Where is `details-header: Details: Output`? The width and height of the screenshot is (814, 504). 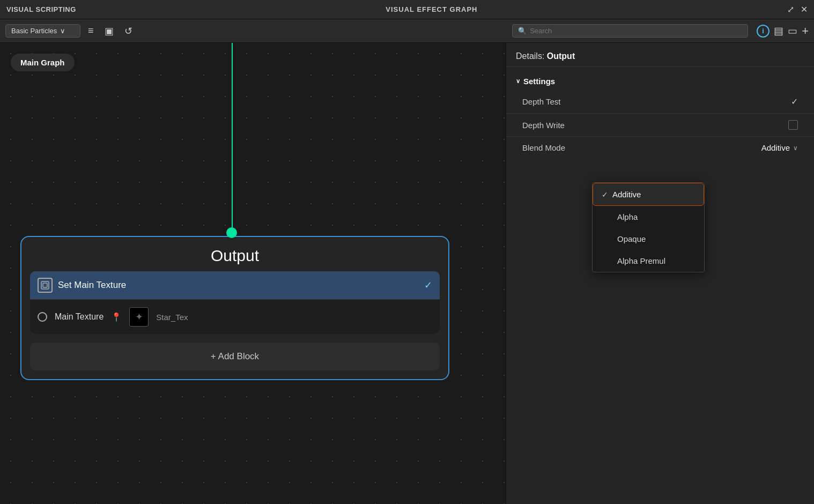 details-header: Details: Output is located at coordinates (660, 55).